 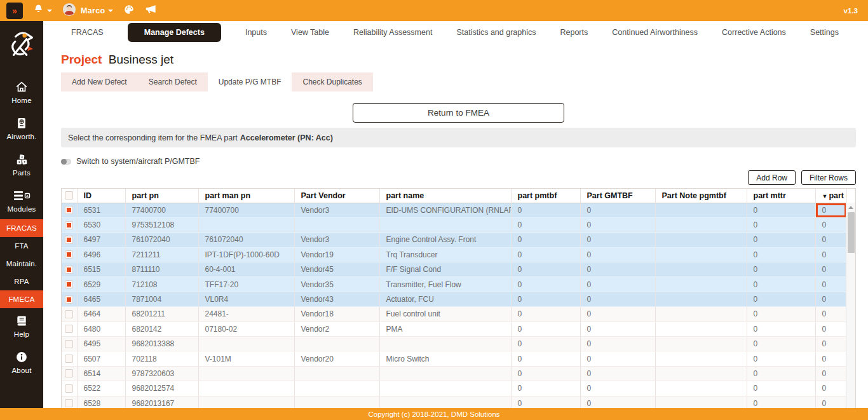 What do you see at coordinates (101, 196) in the screenshot?
I see `col-header-id: ID` at bounding box center [101, 196].